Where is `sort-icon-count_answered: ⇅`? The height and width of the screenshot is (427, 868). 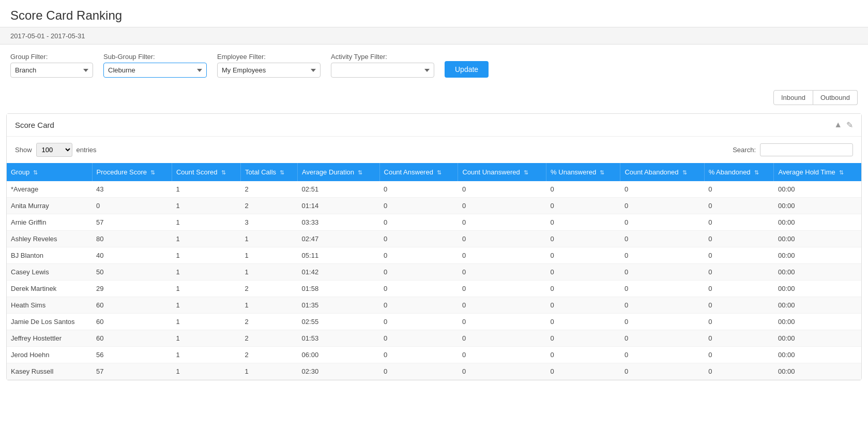 sort-icon-count_answered: ⇅ is located at coordinates (438, 172).